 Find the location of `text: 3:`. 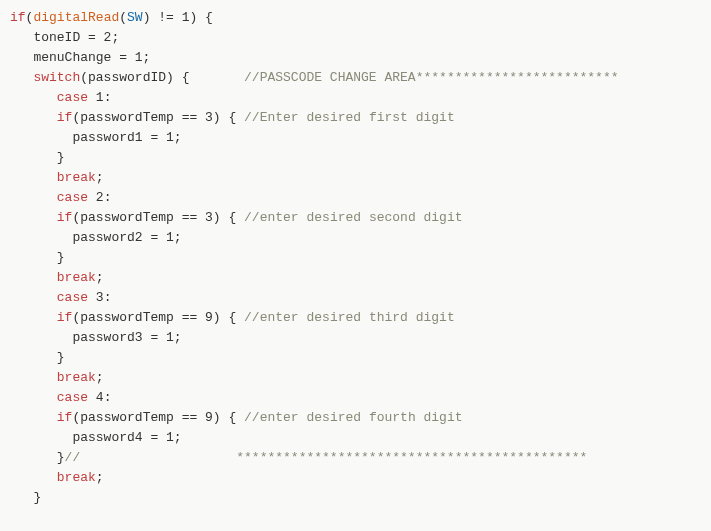

text: 3: is located at coordinates (100, 298).